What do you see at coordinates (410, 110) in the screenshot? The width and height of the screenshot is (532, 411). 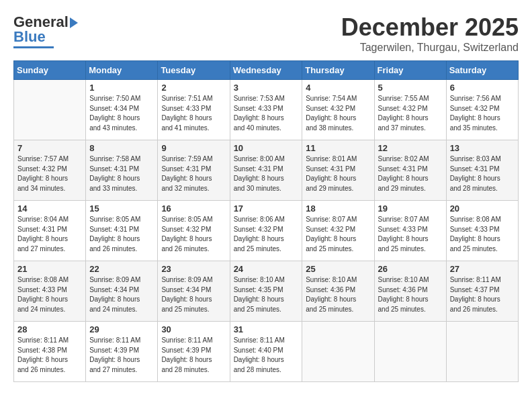 I see `calendar-cell: 5Sunrise: 7:55 AMSunset: 4:32 PMDaylight…` at bounding box center [410, 110].